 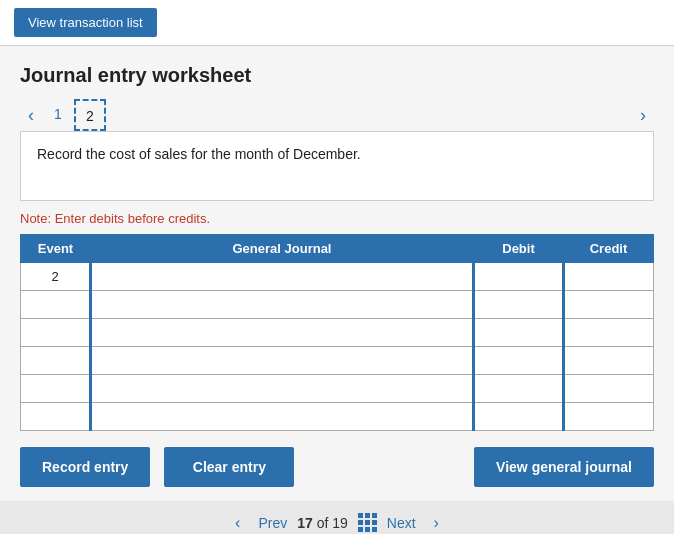 What do you see at coordinates (305, 523) in the screenshot?
I see `current-page: 17` at bounding box center [305, 523].